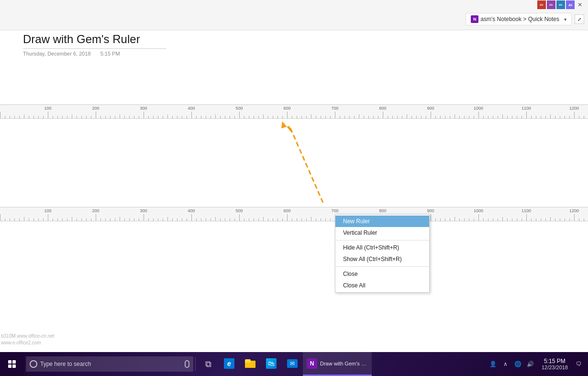 Image resolution: width=588 pixels, height=376 pixels. Describe the element at coordinates (382, 253) in the screenshot. I see `context-menu: New RulerVertical RulerHide All (Ctrl+Sh…` at that location.